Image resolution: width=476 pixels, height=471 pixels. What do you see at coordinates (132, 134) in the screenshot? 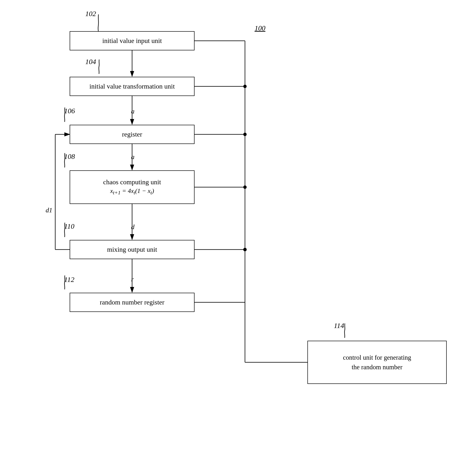
I see `register-label: register` at bounding box center [132, 134].